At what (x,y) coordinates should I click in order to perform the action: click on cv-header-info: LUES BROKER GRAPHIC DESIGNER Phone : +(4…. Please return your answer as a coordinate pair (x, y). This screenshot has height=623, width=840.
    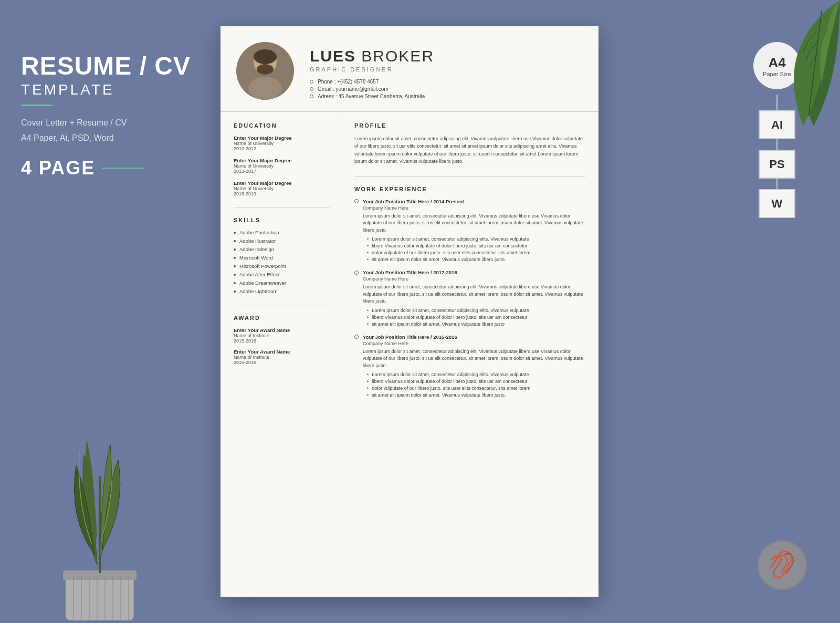
    Looking at the image, I should click on (446, 71).